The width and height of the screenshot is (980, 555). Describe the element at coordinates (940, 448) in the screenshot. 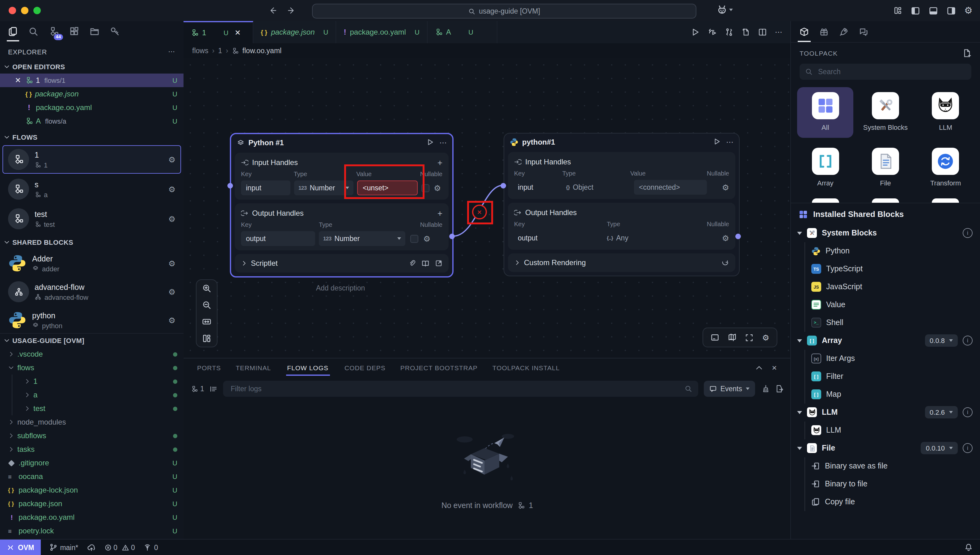

I see `version-select: 0.0.10` at that location.